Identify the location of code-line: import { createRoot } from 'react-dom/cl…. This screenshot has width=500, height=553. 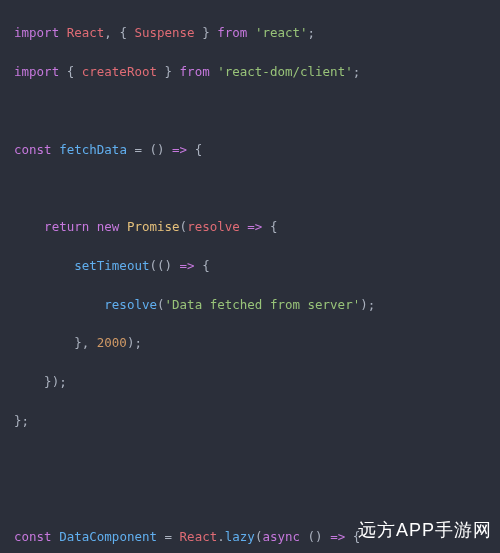
(257, 72).